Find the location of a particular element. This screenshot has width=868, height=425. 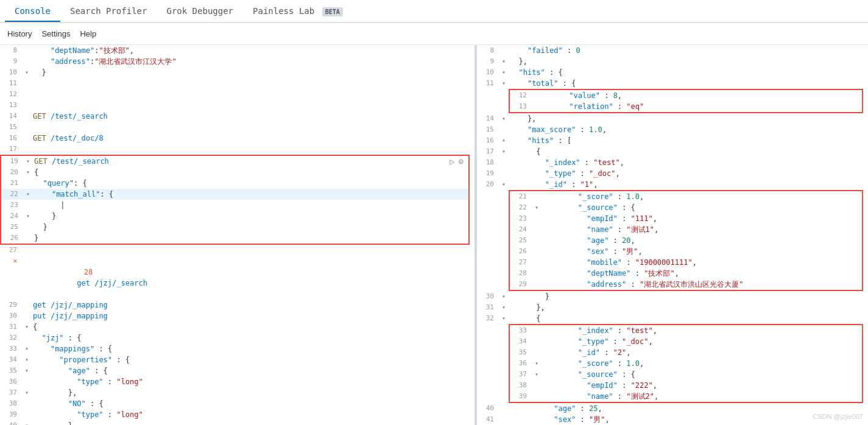

top-navigation: Console Search Profiler Grok Debugger Pa… is located at coordinates (434, 12).